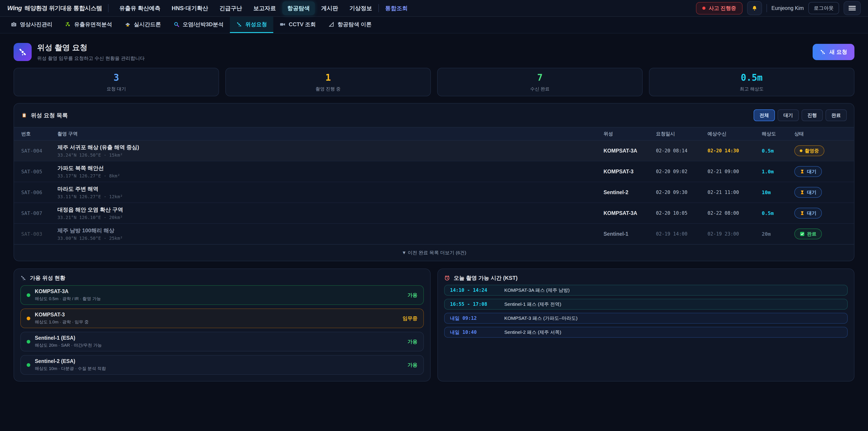 This screenshot has width=868, height=431. Describe the element at coordinates (117, 89) in the screenshot. I see `stat-label-pending: 요청 대기` at that location.